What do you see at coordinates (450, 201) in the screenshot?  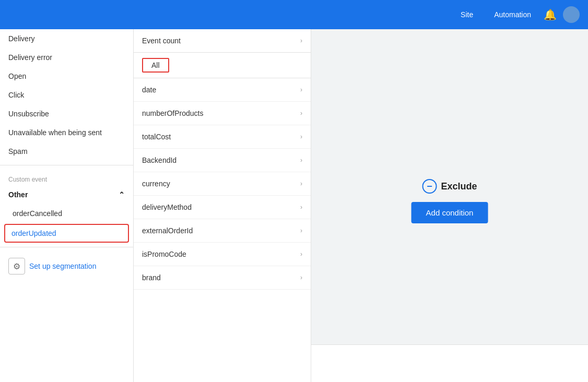 I see `exclude-section: − Exclude Add condition` at bounding box center [450, 201].